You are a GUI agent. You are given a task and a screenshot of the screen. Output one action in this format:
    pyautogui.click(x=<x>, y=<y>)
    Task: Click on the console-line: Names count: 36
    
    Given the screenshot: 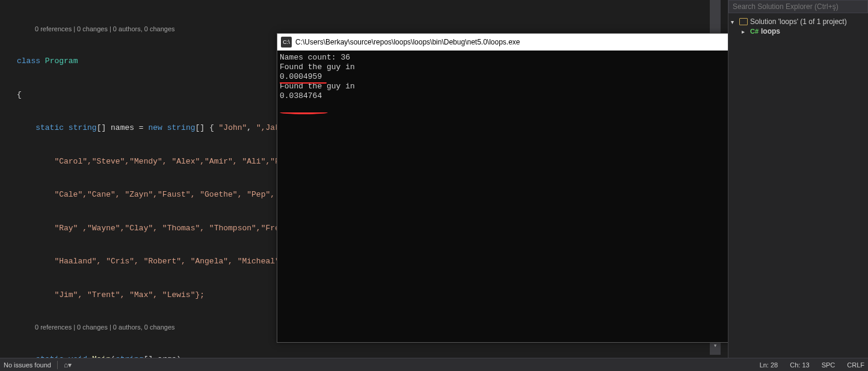 What is the action you would take?
    pyautogui.click(x=315, y=58)
    